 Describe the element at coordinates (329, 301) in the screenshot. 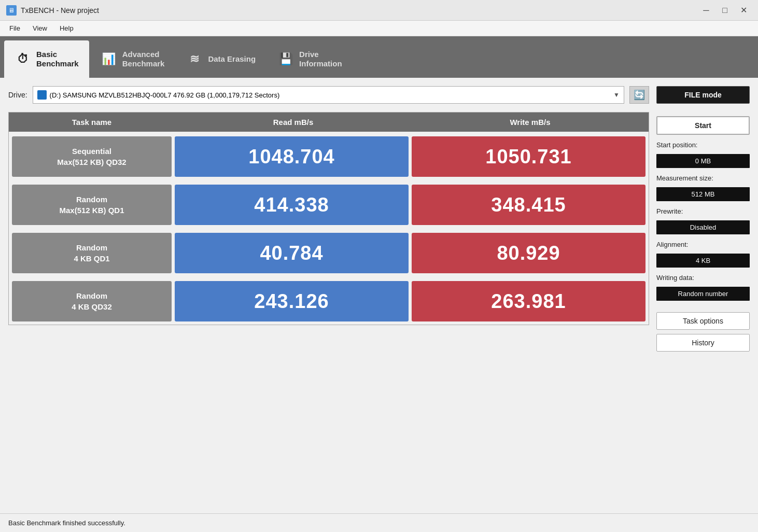

I see `table-row: Random4 KB QD32 243.126 263.981` at that location.